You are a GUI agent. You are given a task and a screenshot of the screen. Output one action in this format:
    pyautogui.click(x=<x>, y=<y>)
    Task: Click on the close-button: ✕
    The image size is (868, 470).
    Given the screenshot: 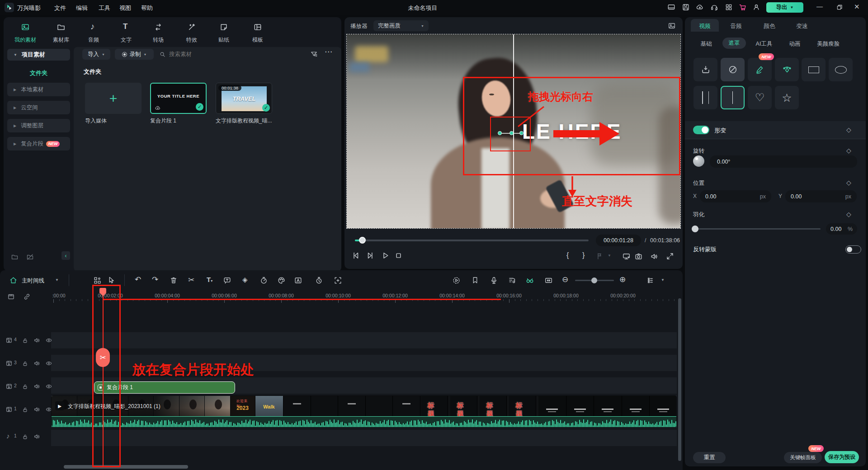 What is the action you would take?
    pyautogui.click(x=857, y=7)
    